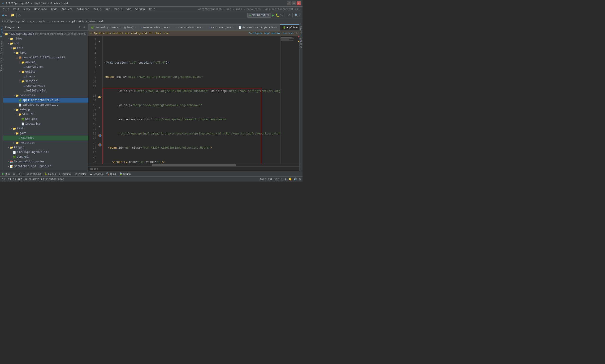 This screenshot has height=364, width=605. What do you see at coordinates (296, 15) in the screenshot?
I see `search-everywhere: 🔍` at bounding box center [296, 15].